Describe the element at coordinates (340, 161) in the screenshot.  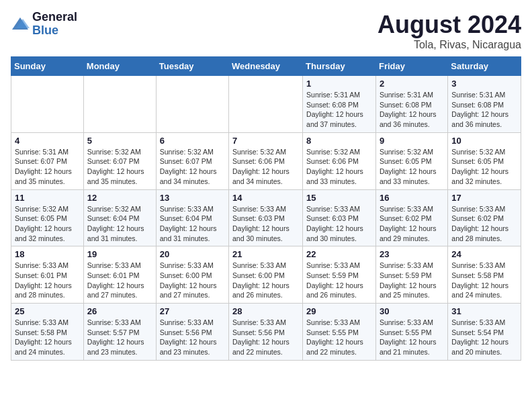
I see `calendar-cell: 8Sunrise: 5:32 AM Sunset: 6:06 PM Daylig…` at that location.